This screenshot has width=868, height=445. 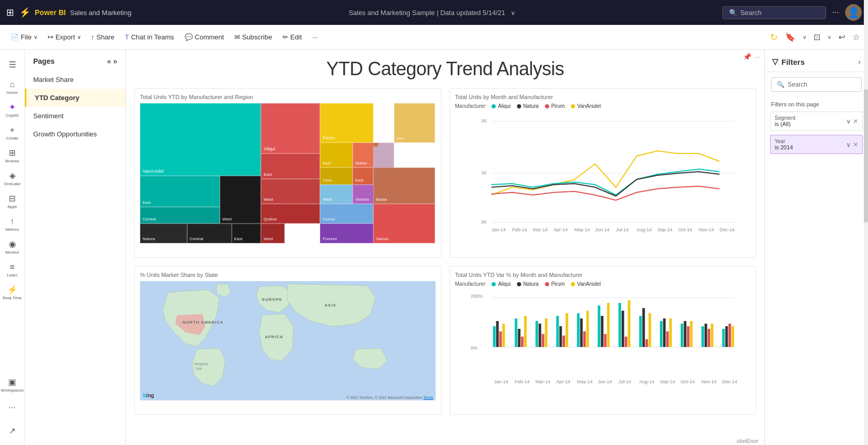 What do you see at coordinates (75, 80) in the screenshot?
I see `sidebar-item-market-share: Market Share` at bounding box center [75, 80].